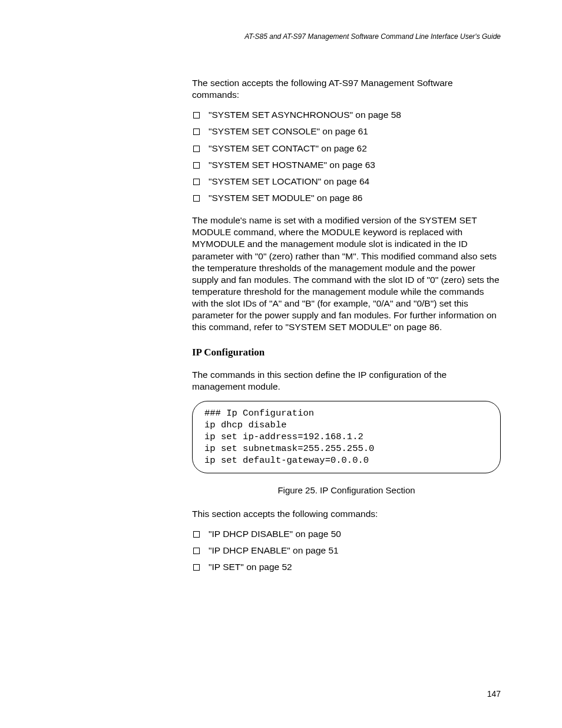 The height and width of the screenshot is (728, 562). What do you see at coordinates (346, 149) in the screenshot?
I see `list-item: "SYSTEM SET CONTACT" on page 62` at bounding box center [346, 149].